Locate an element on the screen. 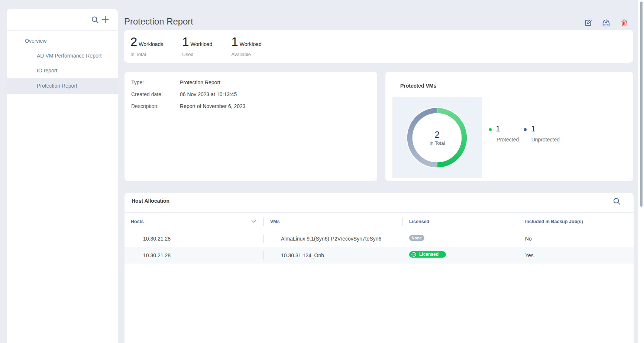 Image resolution: width=644 pixels, height=343 pixels. detail-label: Type: is located at coordinates (155, 82).